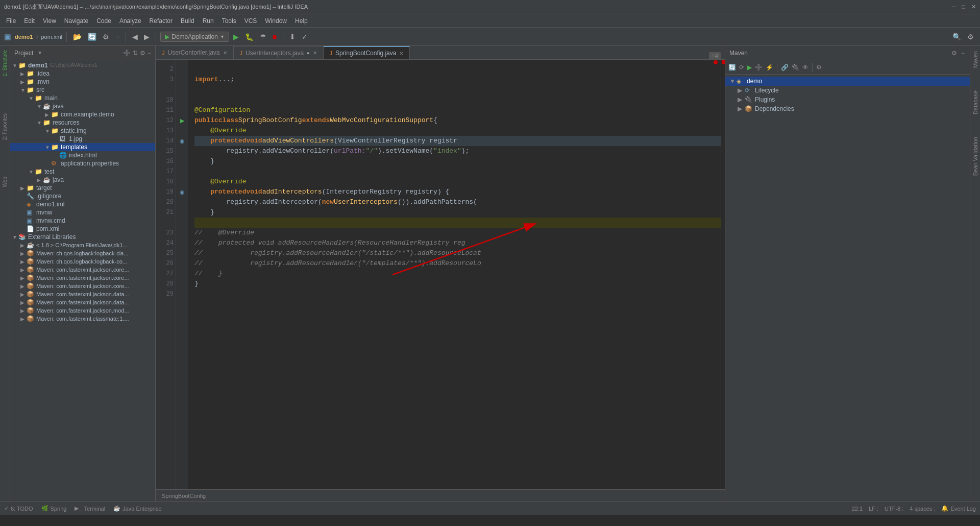 Image resolution: width=980 pixels, height=526 pixels. What do you see at coordinates (83, 319) in the screenshot?
I see `tree-item-classmate: ▶ 📦 Maven: com.fasterxml.classmate:1....` at bounding box center [83, 319].